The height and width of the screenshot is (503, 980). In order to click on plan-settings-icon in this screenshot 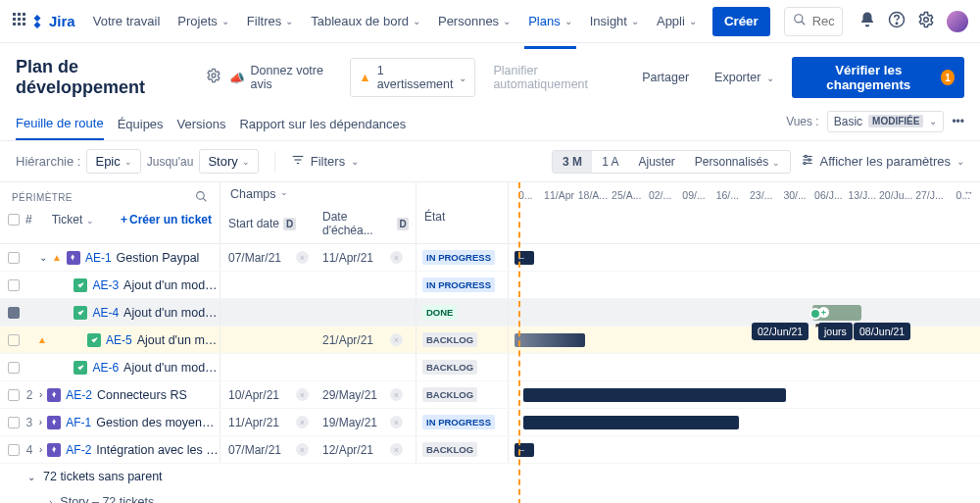, I will do `click(214, 78)`.